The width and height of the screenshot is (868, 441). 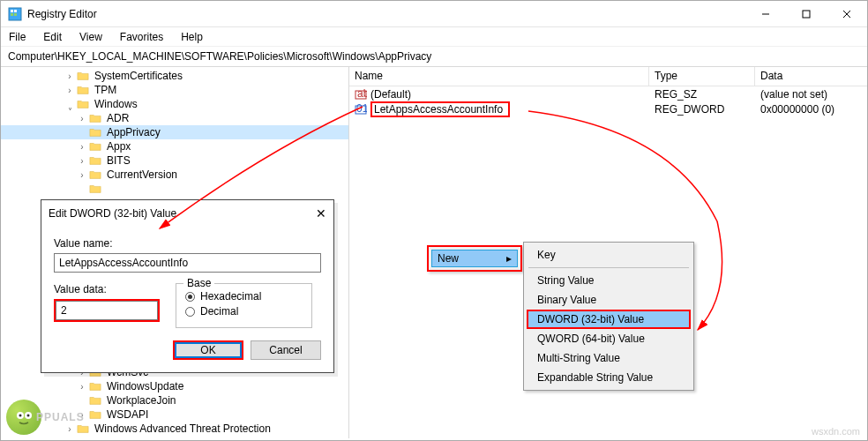 I want to click on tree-item: ›Appx, so click(x=175, y=146).